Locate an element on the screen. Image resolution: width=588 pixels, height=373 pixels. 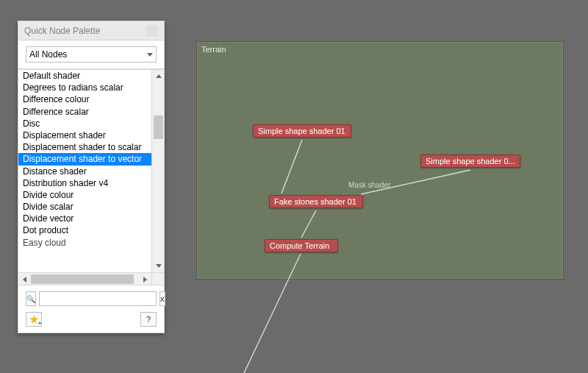
list-item: Displacement shader to vector is located at coordinates (85, 159).